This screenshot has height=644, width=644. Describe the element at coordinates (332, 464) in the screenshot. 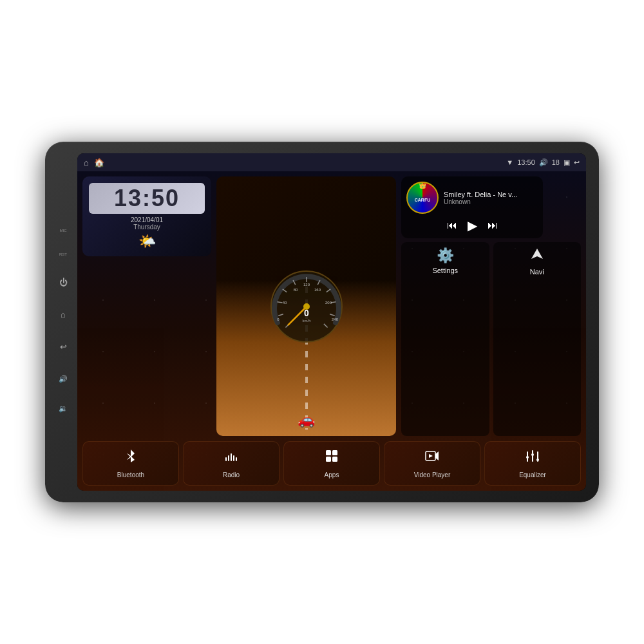

I see `apps-button: Apps` at that location.